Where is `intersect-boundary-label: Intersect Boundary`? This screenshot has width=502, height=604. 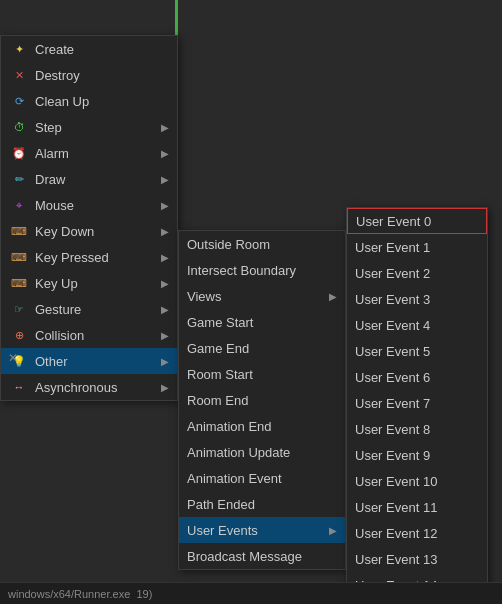 intersect-boundary-label: Intersect Boundary is located at coordinates (262, 270).